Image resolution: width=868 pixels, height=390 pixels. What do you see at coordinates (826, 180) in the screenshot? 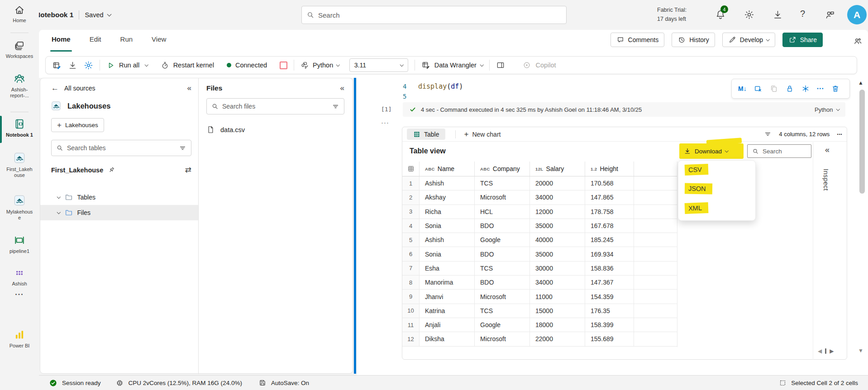
I see `tab-inspect: Inspect` at bounding box center [826, 180].